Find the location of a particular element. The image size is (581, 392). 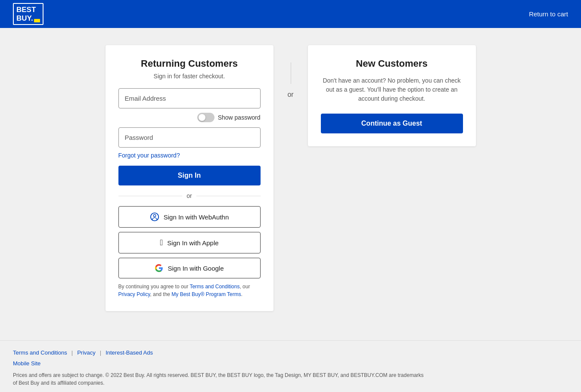

forgot-password-link: Forgot your password? is located at coordinates (190, 155).